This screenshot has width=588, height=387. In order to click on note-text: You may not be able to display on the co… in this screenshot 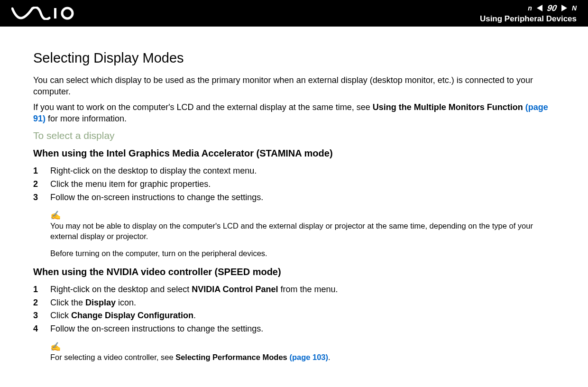, I will do `click(303, 231)`.